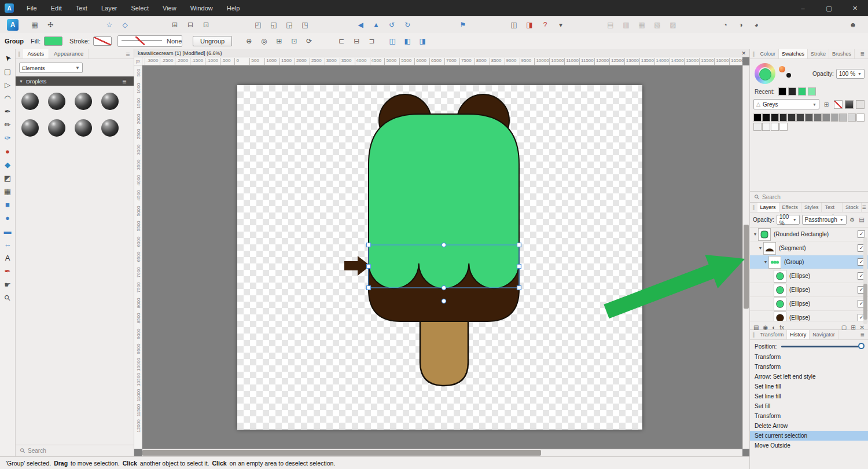 The width and height of the screenshot is (868, 469). I want to click on view-mode-3-button: ◕, so click(756, 25).